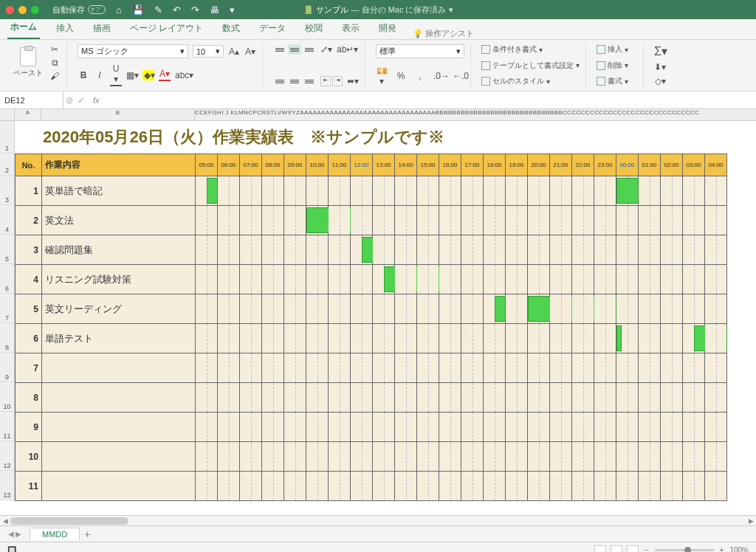  I want to click on horizontal-scrollbar: ◀▶, so click(378, 520).